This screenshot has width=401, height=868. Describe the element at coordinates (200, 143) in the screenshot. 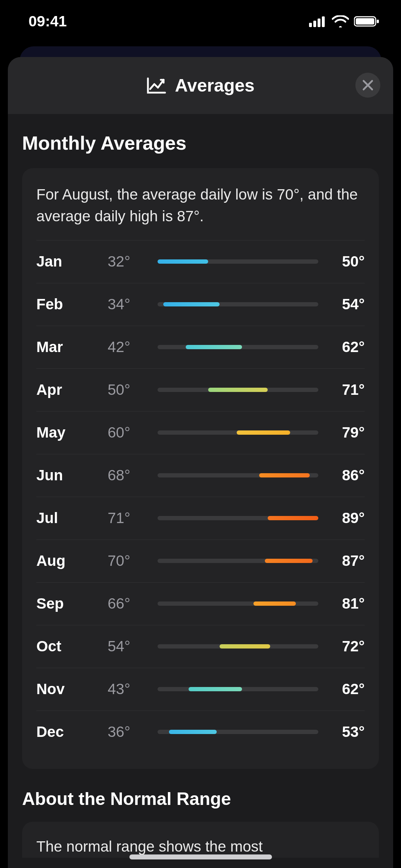

I see `section-title: Monthly Averages` at that location.